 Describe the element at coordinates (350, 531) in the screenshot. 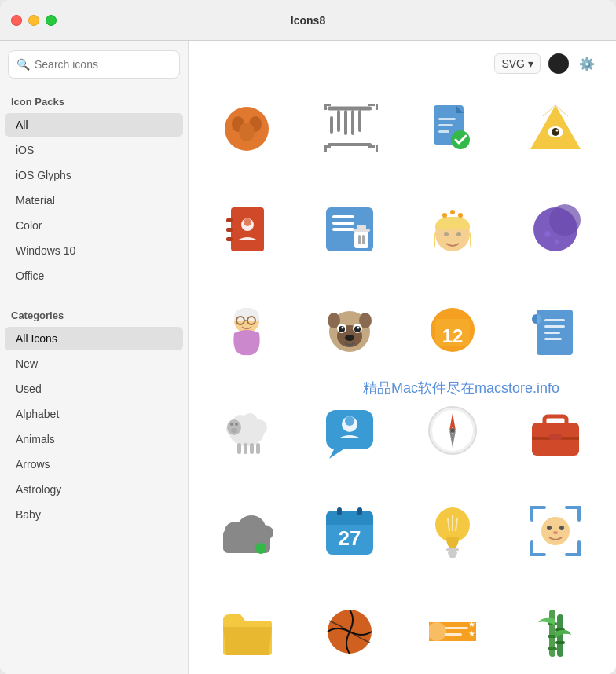

I see `icon-cell: 27` at that location.